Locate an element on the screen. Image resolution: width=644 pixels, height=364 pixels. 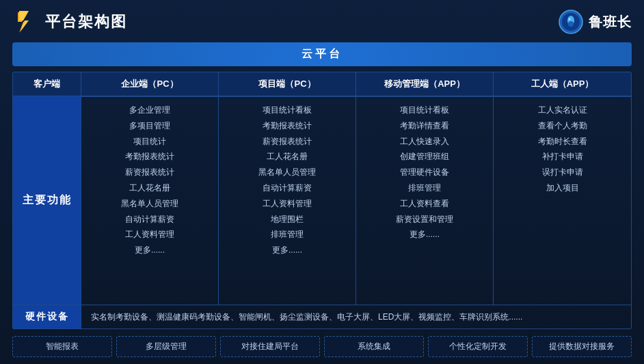
list-item: 工人资料查看 is located at coordinates (425, 204).